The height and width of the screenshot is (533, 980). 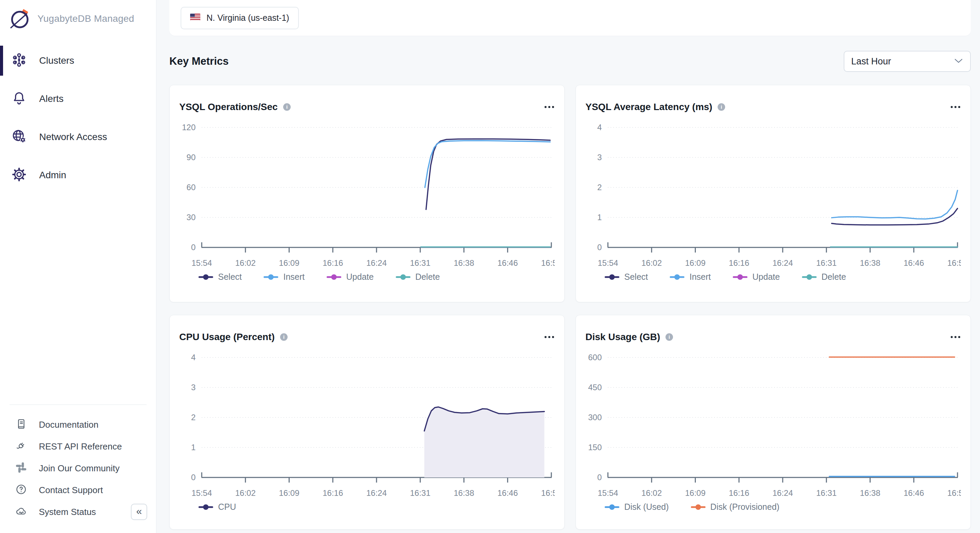 I want to click on svg-text: 3, so click(x=600, y=157).